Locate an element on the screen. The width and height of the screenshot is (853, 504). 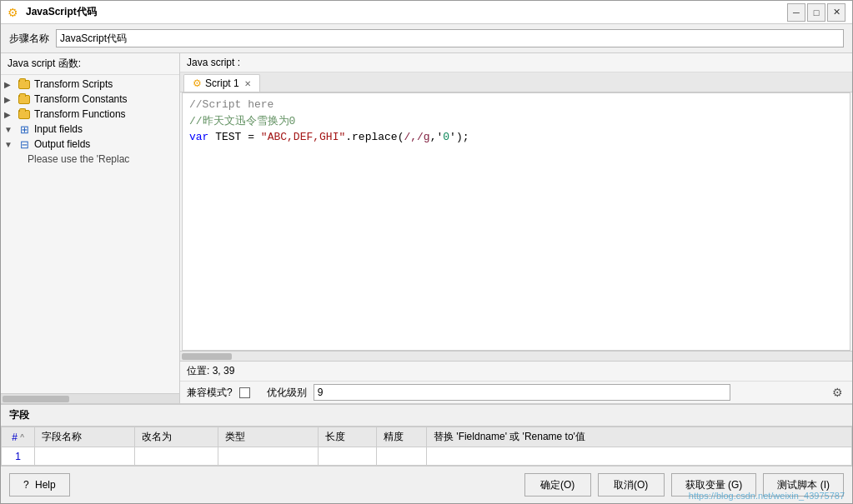
output-fields-icon: ⊟ is located at coordinates (24, 144).